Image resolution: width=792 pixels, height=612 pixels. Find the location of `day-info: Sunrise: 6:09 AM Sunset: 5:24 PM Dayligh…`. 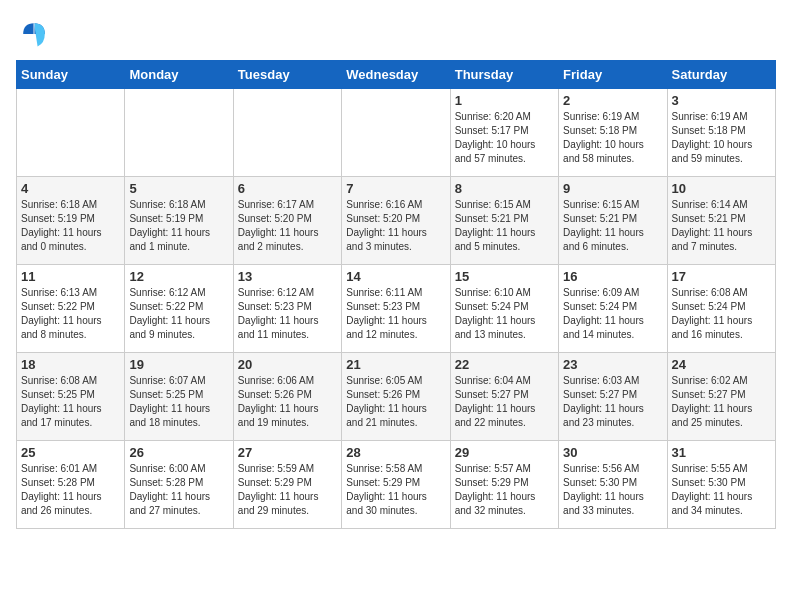

day-info: Sunrise: 6:09 AM Sunset: 5:24 PM Dayligh… is located at coordinates (612, 314).